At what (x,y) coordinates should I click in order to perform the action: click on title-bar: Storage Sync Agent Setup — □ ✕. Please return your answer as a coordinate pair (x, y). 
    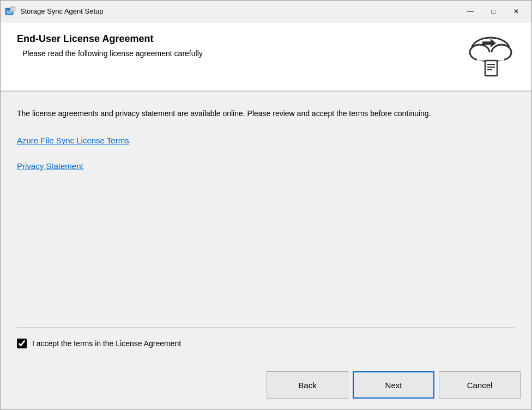
    Looking at the image, I should click on (266, 11).